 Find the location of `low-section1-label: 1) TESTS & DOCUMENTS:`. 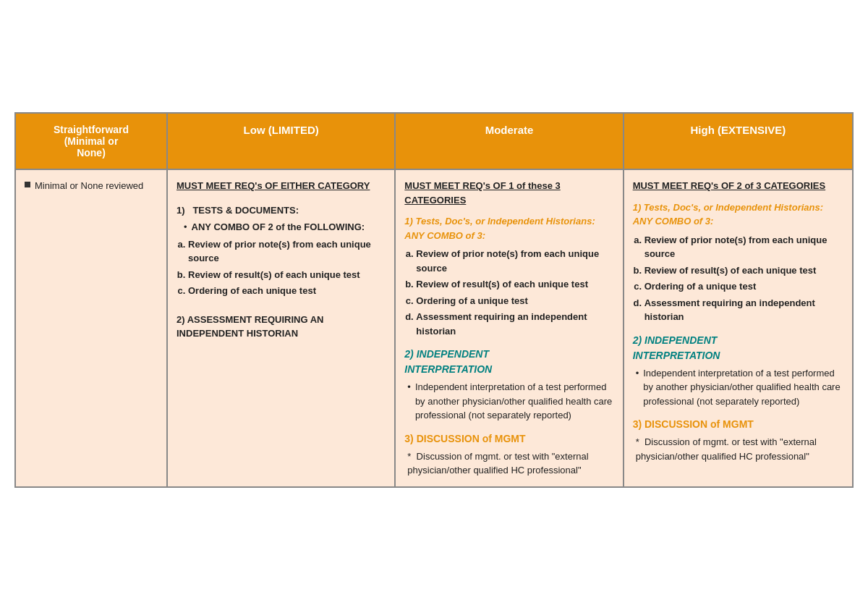

low-section1-label: 1) TESTS & DOCUMENTS: is located at coordinates (281, 211).